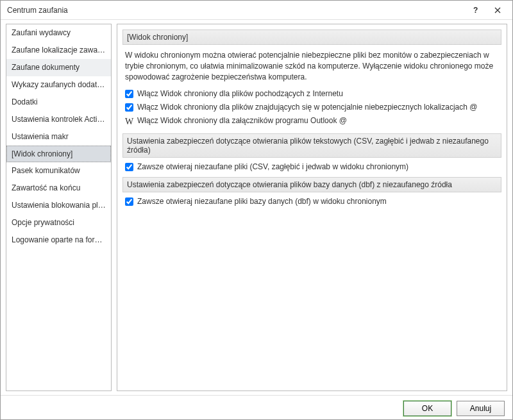 This screenshot has height=420, width=513. Describe the element at coordinates (318, 94) in the screenshot. I see `checkbox-internet-label: Włącz Widok chroniony dla plików pochodz…` at that location.